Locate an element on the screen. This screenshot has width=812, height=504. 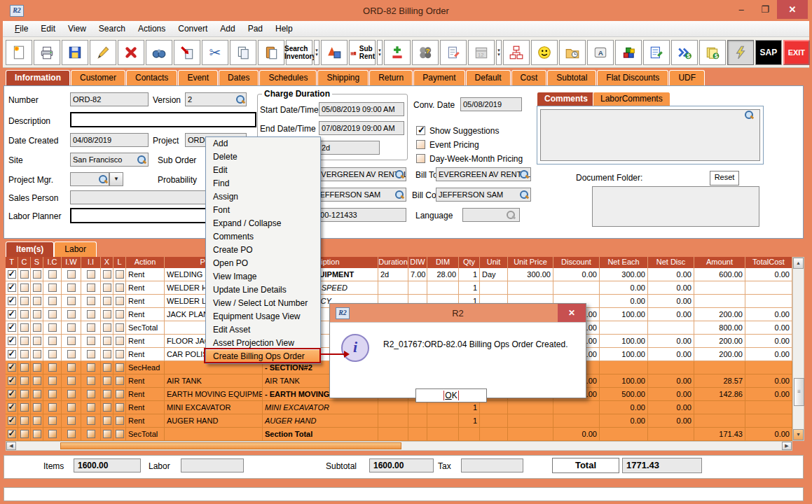
checkbox-show-suggestions is located at coordinates (420, 130).